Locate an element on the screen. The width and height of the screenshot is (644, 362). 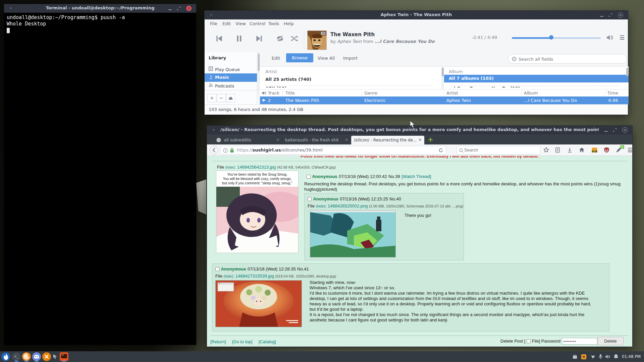
reading-list-icon is located at coordinates (558, 150).